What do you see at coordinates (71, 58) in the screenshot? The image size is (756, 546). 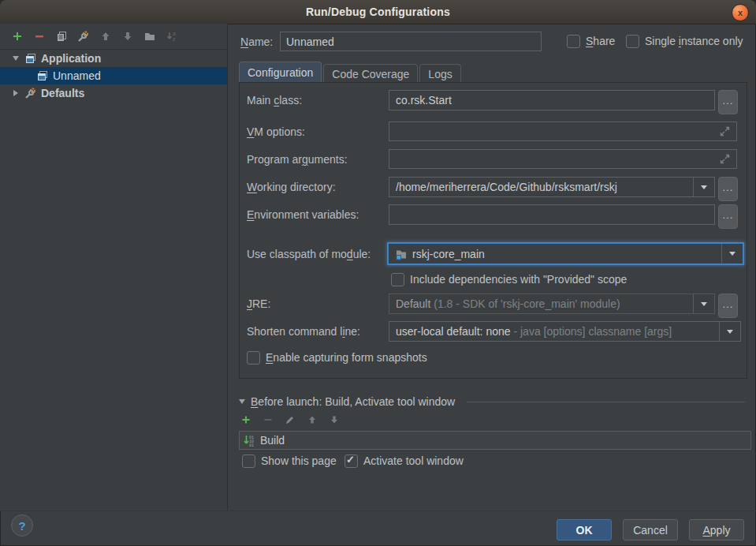 I see `tree-group-label: Application` at bounding box center [71, 58].